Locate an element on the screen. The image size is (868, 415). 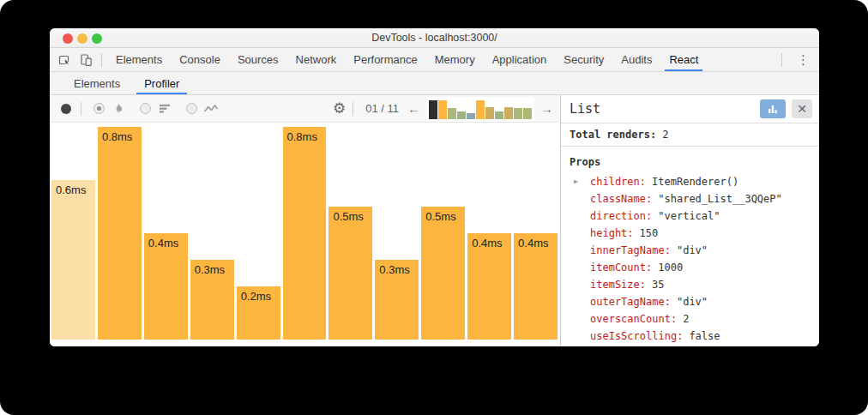
prop-row: ▶useIsScrollingfalse is located at coordinates (690, 336).